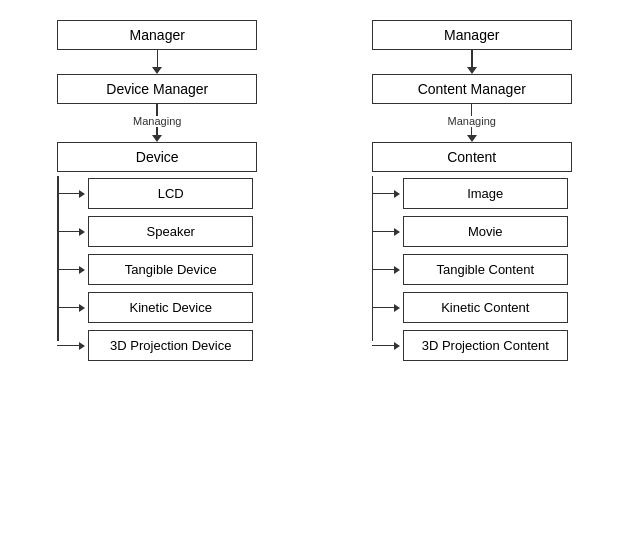  What do you see at coordinates (472, 89) in the screenshot?
I see `right-content-manager-label: Content Manager` at bounding box center [472, 89].